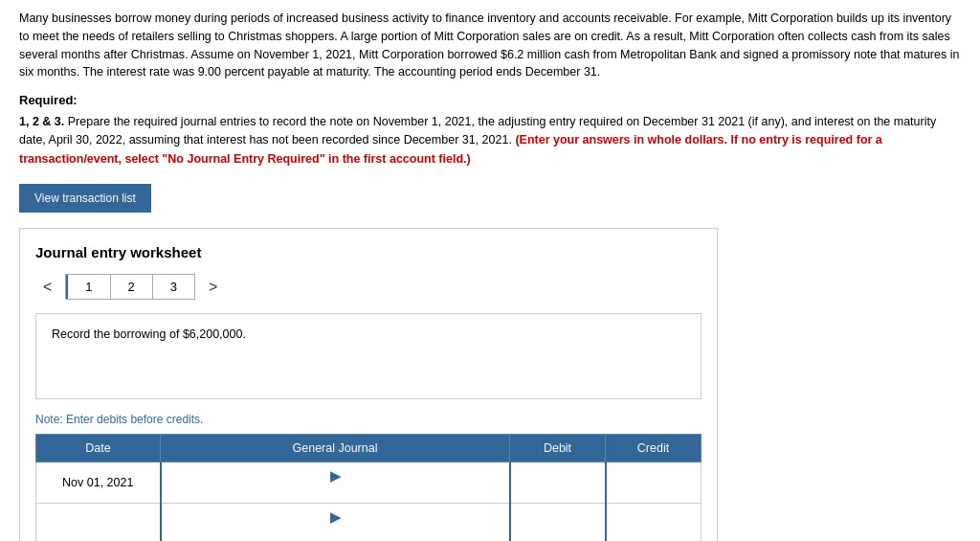  What do you see at coordinates (368, 287) in the screenshot?
I see `tab-navigation: < 1 2 3 >` at bounding box center [368, 287].